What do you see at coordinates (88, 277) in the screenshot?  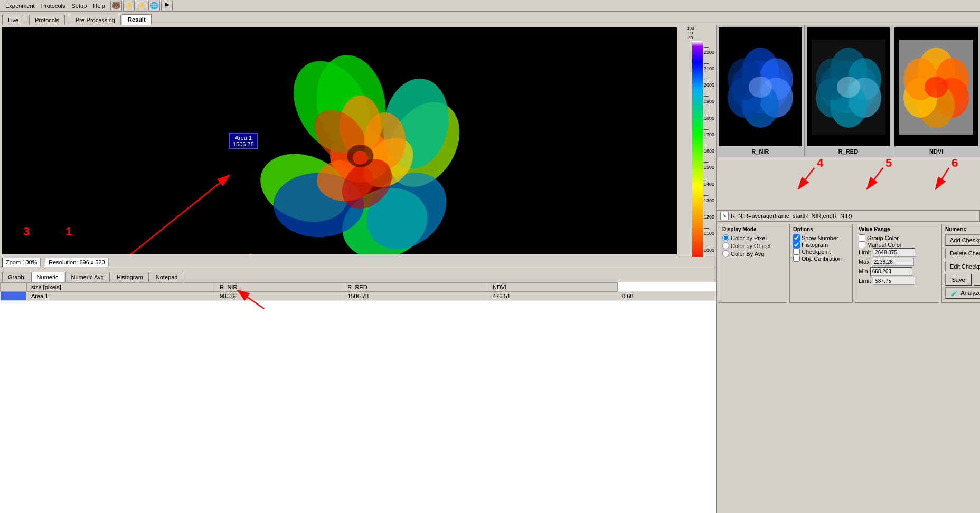 I see `tab-numeric-avg: Numeric Avg` at bounding box center [88, 277].